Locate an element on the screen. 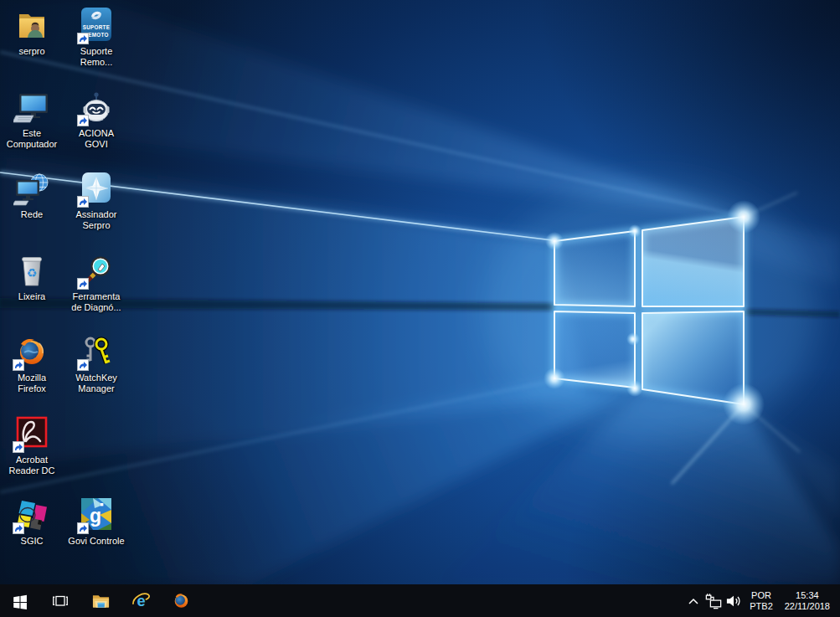  desktop-icon-label: AssinadorSerpro is located at coordinates (96, 220).